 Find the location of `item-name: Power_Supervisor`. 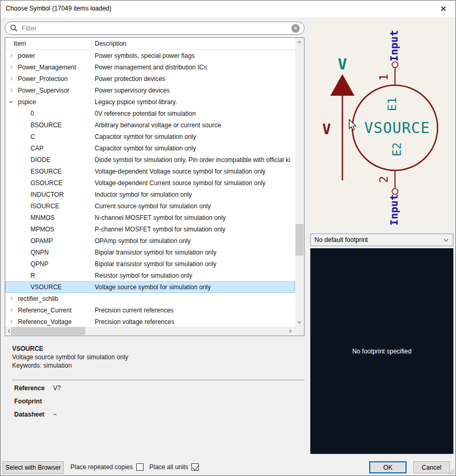

item-name: Power_Supervisor is located at coordinates (44, 90).